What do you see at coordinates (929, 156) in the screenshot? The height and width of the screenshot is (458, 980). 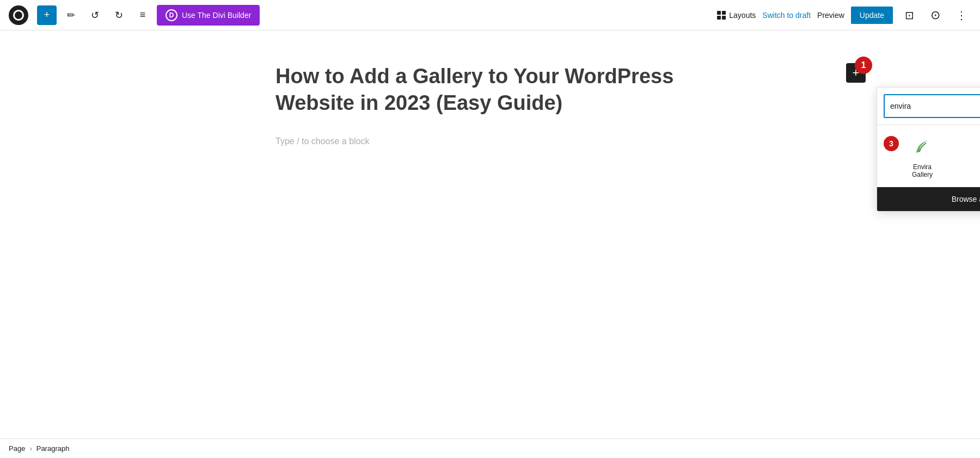 I see `block-results: 3 Envira Gallery` at bounding box center [929, 156].